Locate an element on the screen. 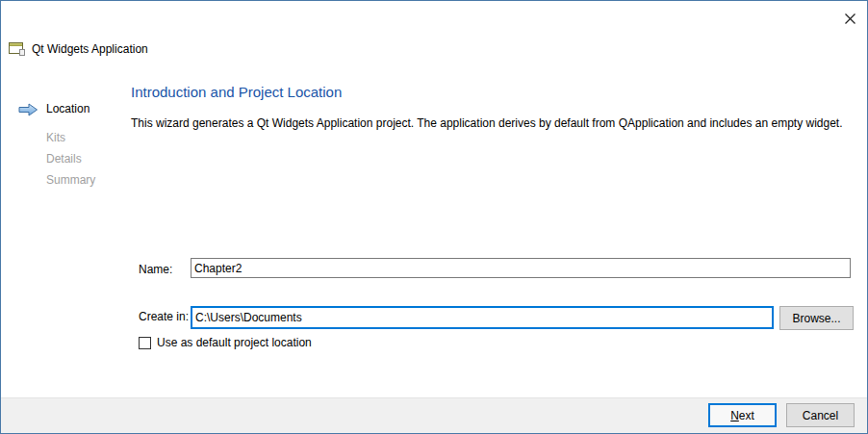 The image size is (868, 434). button-bar: Next Cancel is located at coordinates (434, 416).